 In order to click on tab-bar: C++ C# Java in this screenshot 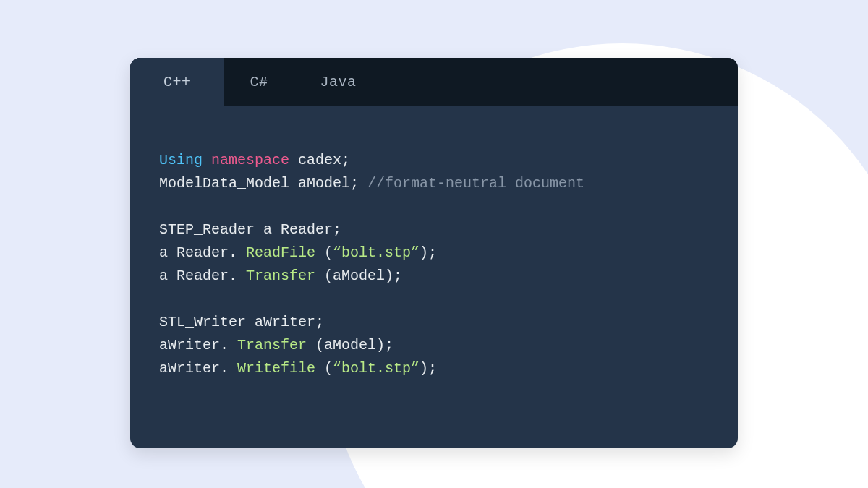, I will do `click(434, 82)`.